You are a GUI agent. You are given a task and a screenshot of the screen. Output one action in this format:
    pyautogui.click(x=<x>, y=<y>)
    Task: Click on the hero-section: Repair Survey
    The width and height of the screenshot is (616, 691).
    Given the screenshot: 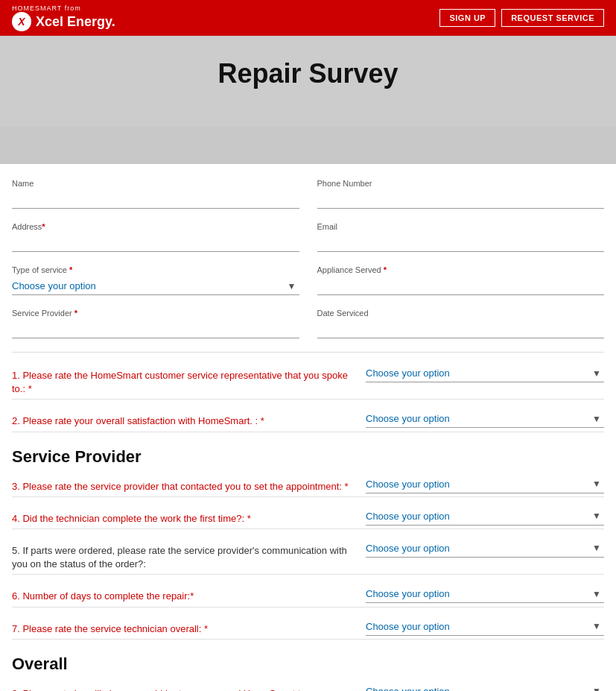 What is the action you would take?
    pyautogui.click(x=308, y=81)
    